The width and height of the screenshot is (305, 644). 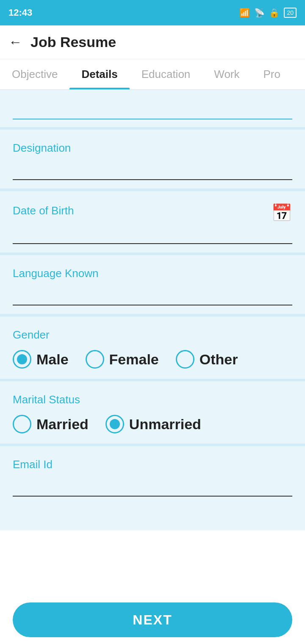 What do you see at coordinates (35, 75) in the screenshot?
I see `tab-objective: Objective` at bounding box center [35, 75].